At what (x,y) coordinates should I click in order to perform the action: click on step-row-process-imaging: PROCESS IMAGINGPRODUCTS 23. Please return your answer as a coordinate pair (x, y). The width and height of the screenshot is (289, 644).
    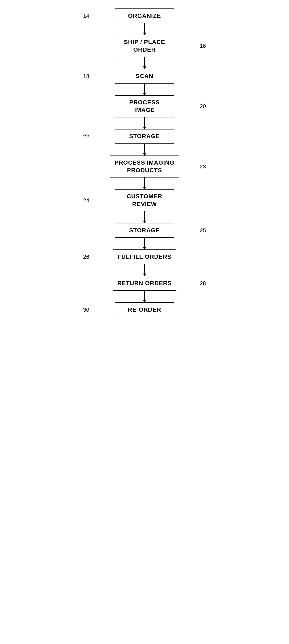
    Looking at the image, I should click on (145, 166).